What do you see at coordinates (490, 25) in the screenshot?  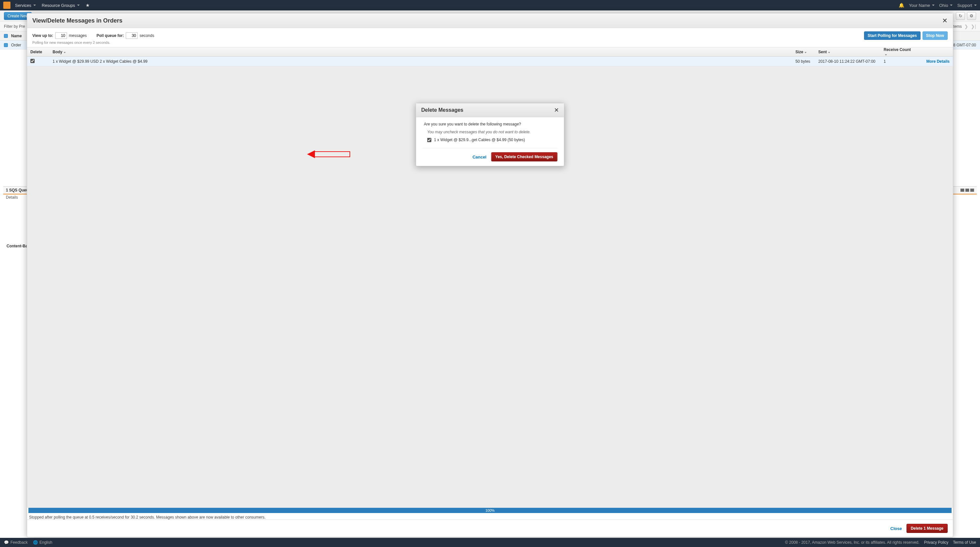 I see `modal-overlay: View/Delete Messages in Orders ✕ View up…` at bounding box center [490, 25].